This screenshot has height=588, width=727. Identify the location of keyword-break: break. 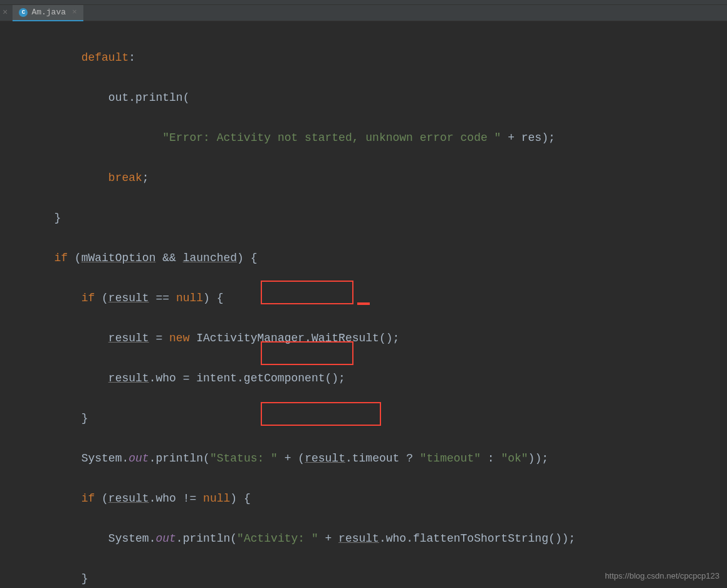
(125, 178).